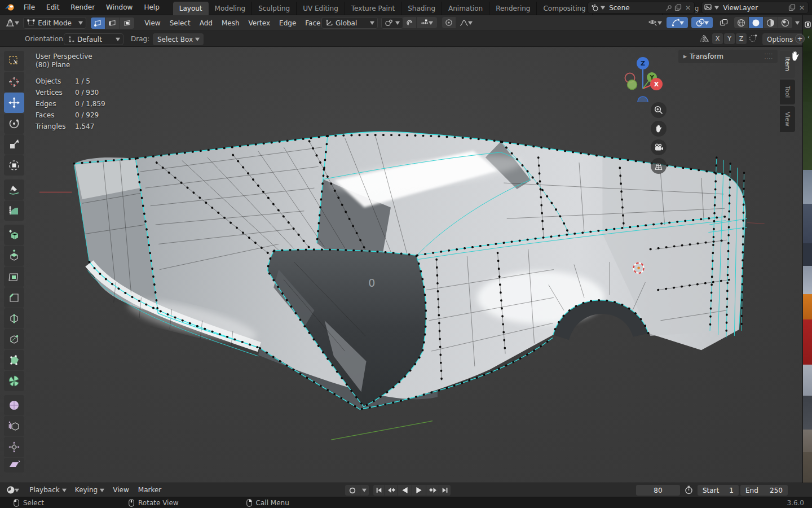  What do you see at coordinates (807, 256) in the screenshot?
I see `adjacent-editor-strip` at bounding box center [807, 256].